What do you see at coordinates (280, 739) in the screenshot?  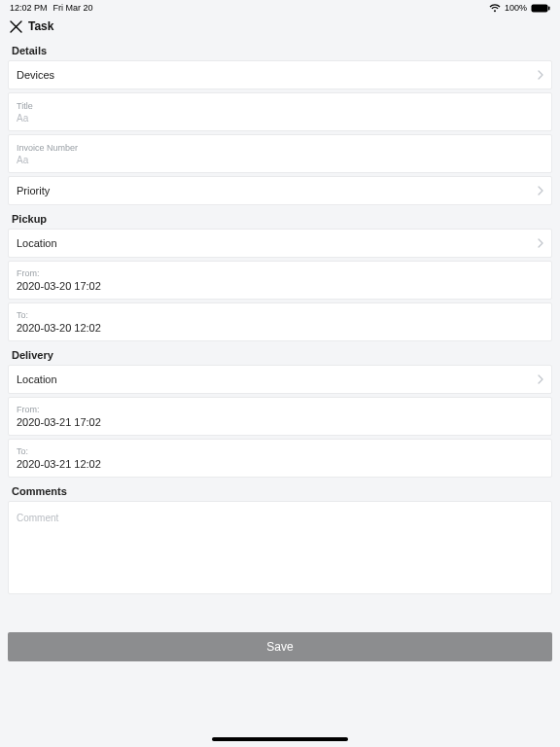 I see `home-indicator` at bounding box center [280, 739].